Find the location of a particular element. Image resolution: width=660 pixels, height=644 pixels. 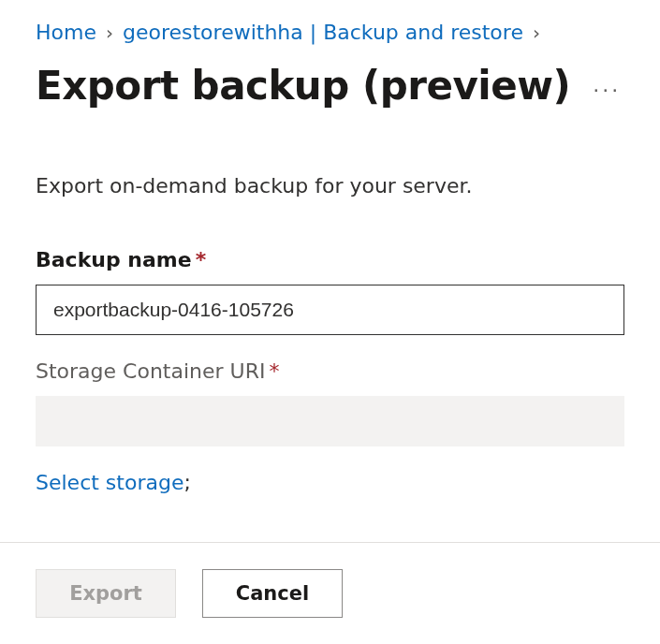

breadcrumb: Home › georestorewithha | Backup and res… is located at coordinates (330, 26).